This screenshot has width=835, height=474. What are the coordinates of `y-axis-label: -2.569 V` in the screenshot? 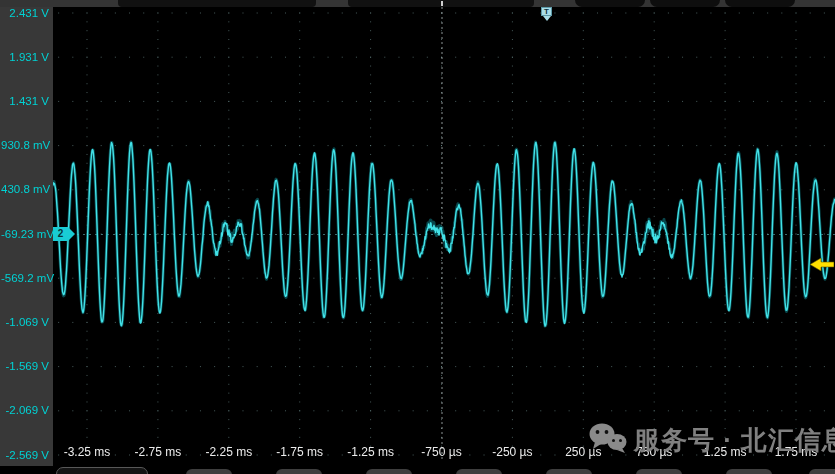 It's located at (25, 456).